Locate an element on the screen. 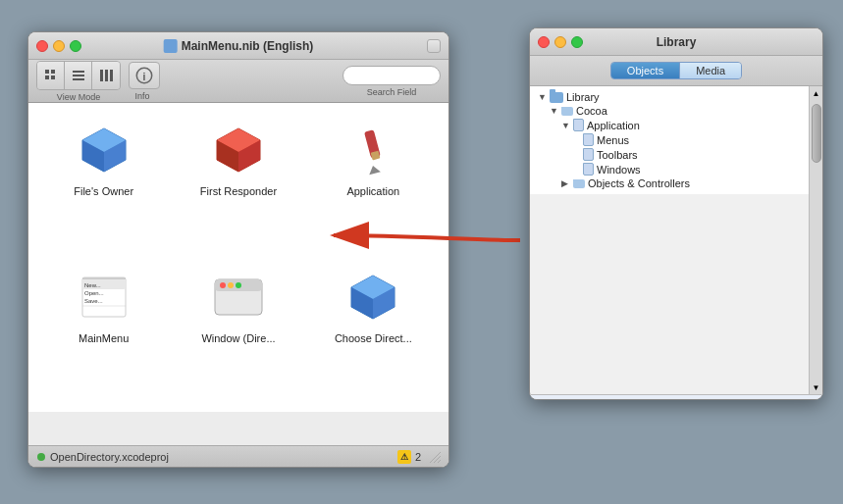 This screenshot has height=504, width=843. library-titlebar: Library is located at coordinates (676, 42).